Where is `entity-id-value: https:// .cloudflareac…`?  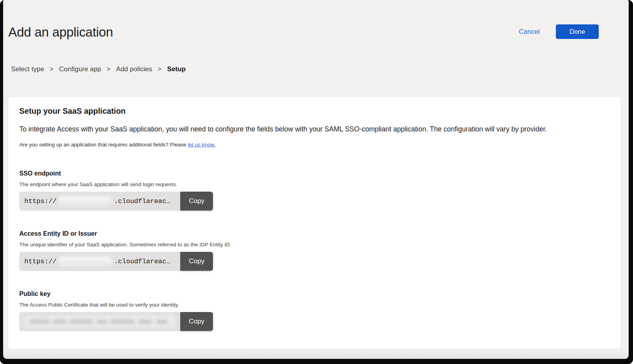 entity-id-value: https:// .cloudflareac… is located at coordinates (100, 261).